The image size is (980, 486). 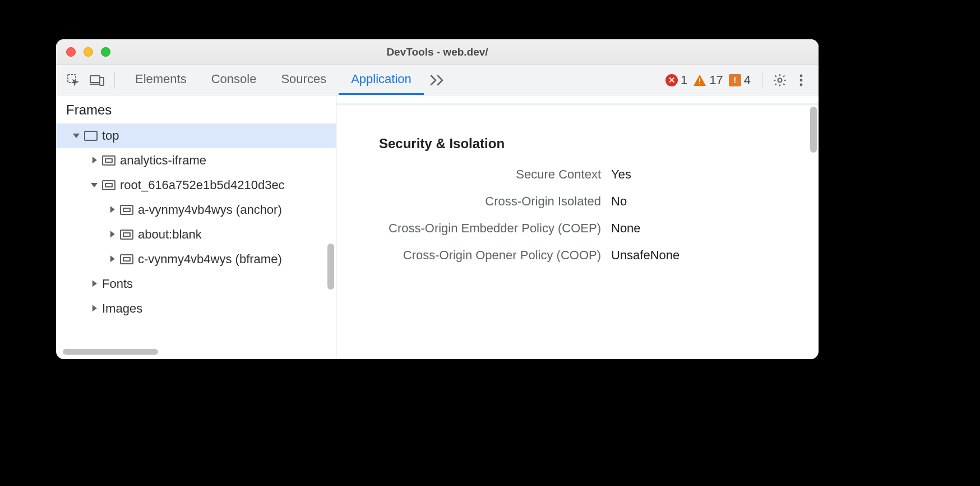 What do you see at coordinates (118, 284) in the screenshot?
I see `tree-label: Fonts` at bounding box center [118, 284].